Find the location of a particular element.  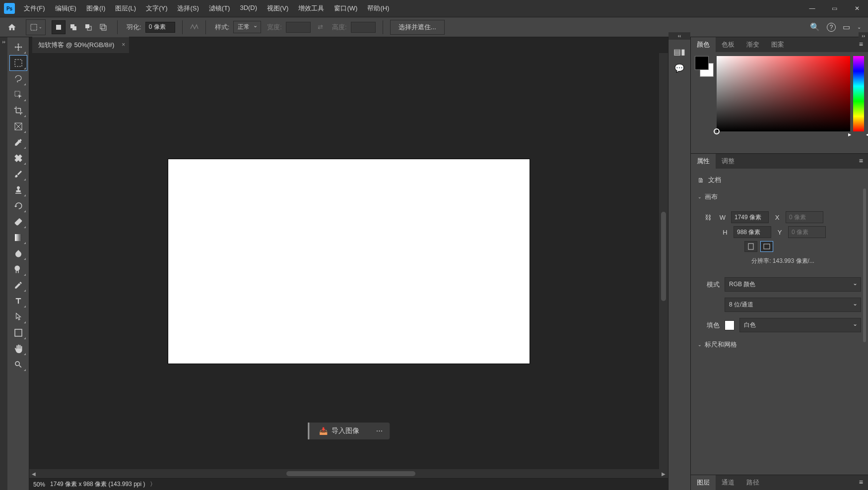

scroll-left-icon: ◀ is located at coordinates (34, 474).